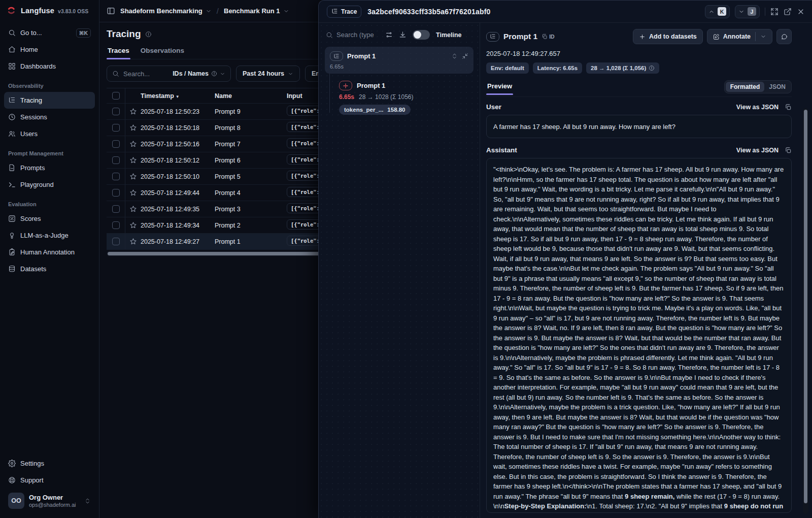 The width and height of the screenshot is (812, 518). What do you see at coordinates (389, 35) in the screenshot?
I see `filter-sliders-icon` at bounding box center [389, 35].